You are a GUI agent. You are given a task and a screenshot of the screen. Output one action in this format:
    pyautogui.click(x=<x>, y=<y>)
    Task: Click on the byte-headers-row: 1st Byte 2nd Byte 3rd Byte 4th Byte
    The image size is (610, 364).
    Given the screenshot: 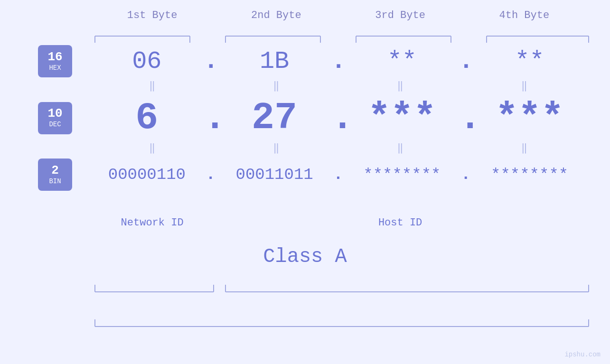 What is the action you would take?
    pyautogui.click(x=305, y=15)
    